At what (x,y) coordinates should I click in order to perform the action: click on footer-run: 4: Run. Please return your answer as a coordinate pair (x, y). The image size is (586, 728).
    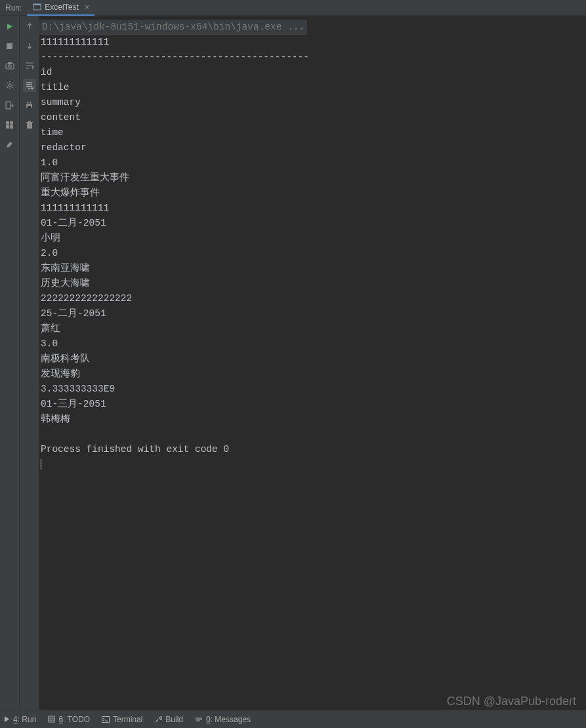
    Looking at the image, I should click on (20, 719).